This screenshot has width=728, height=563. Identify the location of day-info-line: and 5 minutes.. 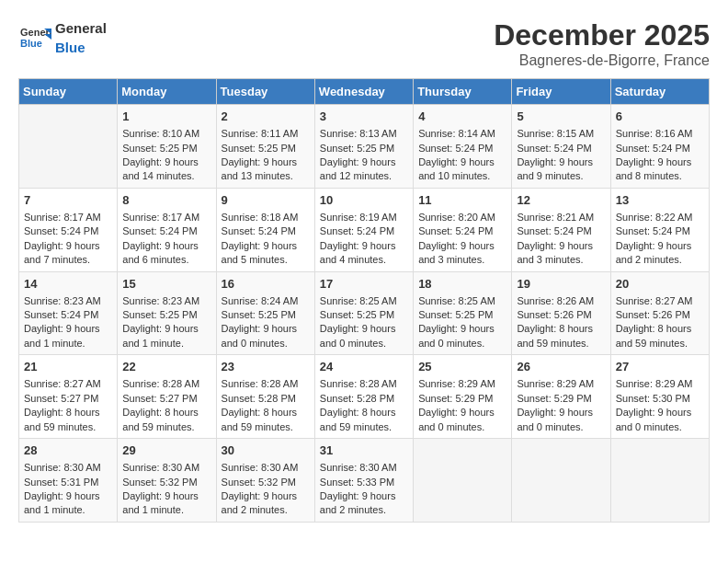
(266, 259).